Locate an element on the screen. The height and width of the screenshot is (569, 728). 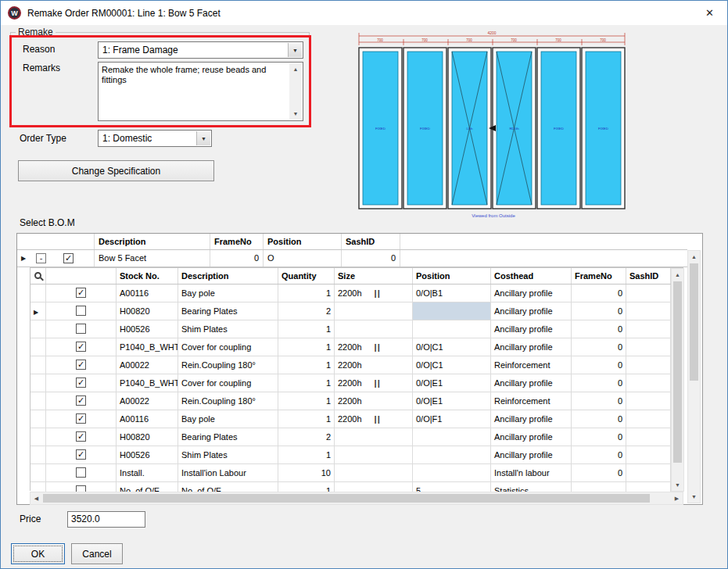
reason-label: Reason is located at coordinates (39, 49).